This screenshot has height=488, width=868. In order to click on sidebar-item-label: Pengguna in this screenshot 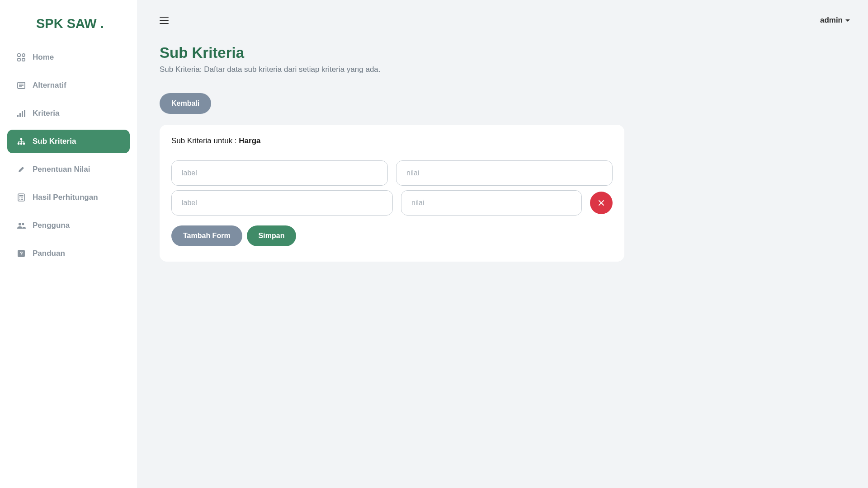, I will do `click(51, 225)`.